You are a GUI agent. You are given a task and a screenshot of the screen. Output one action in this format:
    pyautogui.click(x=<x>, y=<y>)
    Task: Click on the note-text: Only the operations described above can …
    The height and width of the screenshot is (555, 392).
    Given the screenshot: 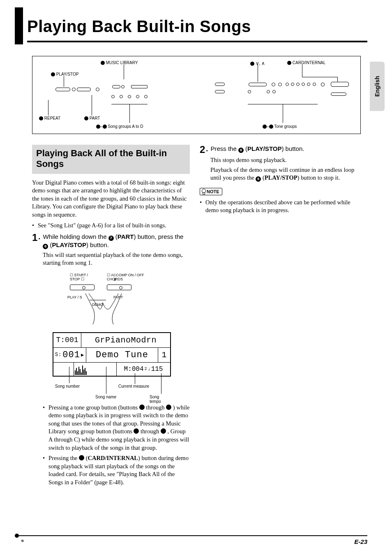 What is the action you would take?
    pyautogui.click(x=279, y=206)
    